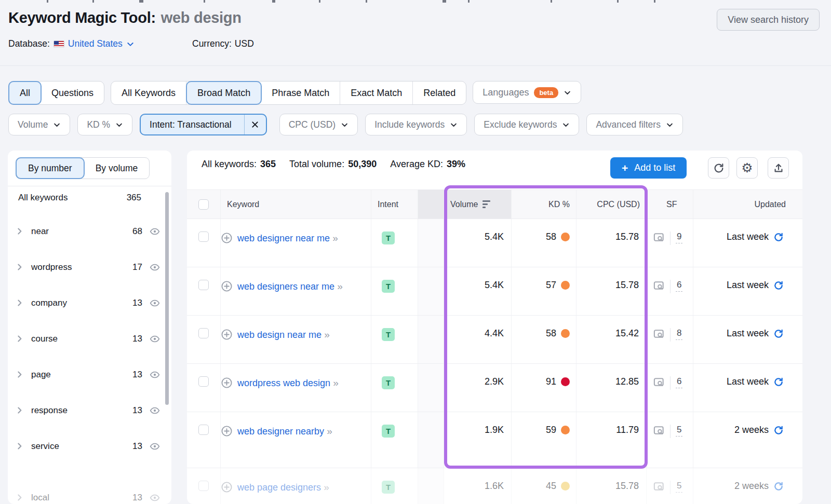 The height and width of the screenshot is (504, 831). Describe the element at coordinates (719, 168) in the screenshot. I see `refresh-results-button` at that location.